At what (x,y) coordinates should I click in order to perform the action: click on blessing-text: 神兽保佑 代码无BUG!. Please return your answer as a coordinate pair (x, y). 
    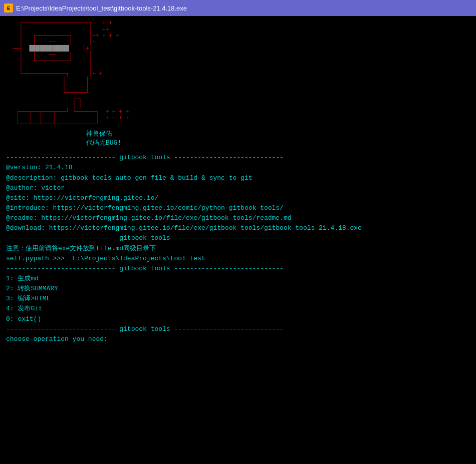
    Looking at the image, I should click on (278, 139).